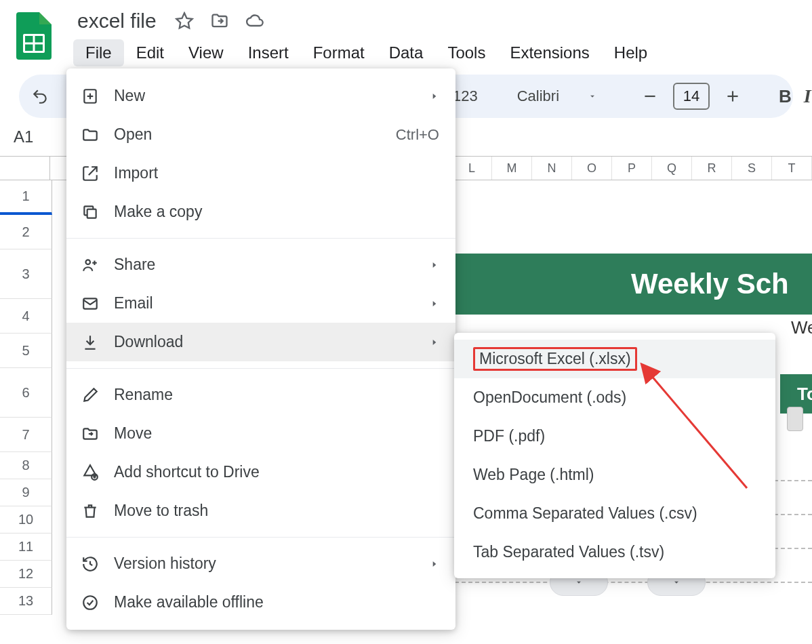  What do you see at coordinates (466, 53) in the screenshot?
I see `menu-tools: Tools` at bounding box center [466, 53].